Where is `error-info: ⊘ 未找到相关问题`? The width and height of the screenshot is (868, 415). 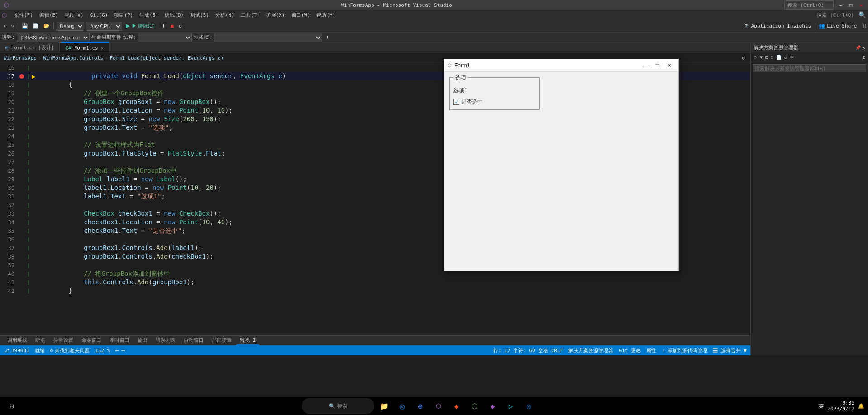
error-info: ⊘ 未找到相关问题 is located at coordinates (70, 351).